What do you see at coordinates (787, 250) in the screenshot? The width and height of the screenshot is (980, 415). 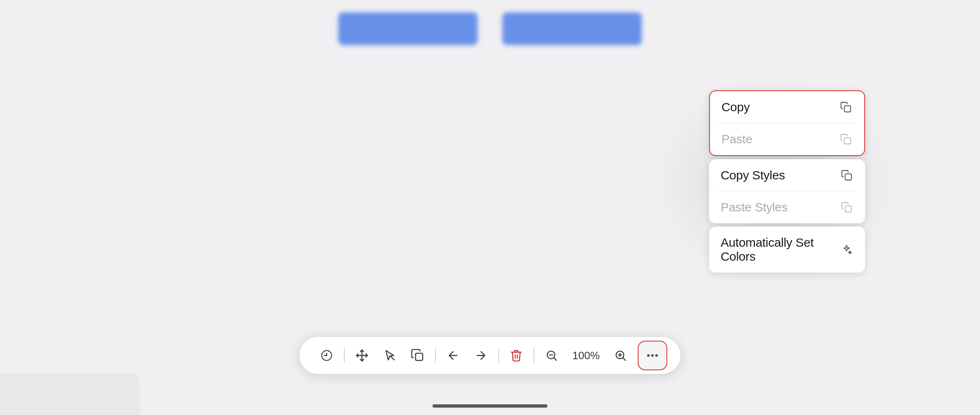 I see `auto-colors-menu-item: Automatically Set Colors` at bounding box center [787, 250].